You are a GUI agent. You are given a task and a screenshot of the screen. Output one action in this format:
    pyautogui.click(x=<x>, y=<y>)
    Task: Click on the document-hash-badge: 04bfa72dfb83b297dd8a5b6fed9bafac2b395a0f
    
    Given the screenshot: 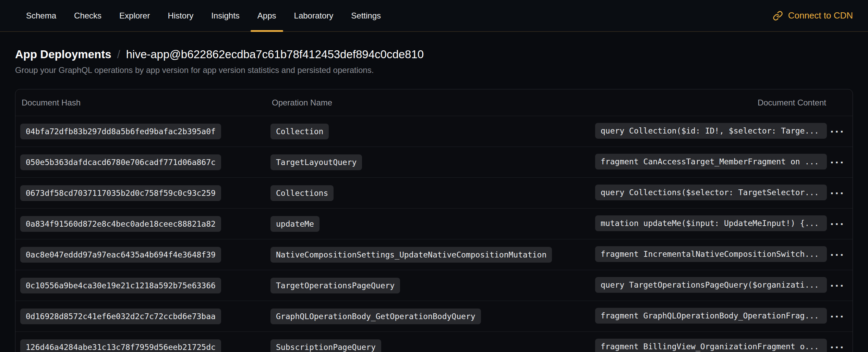 What is the action you would take?
    pyautogui.click(x=121, y=131)
    